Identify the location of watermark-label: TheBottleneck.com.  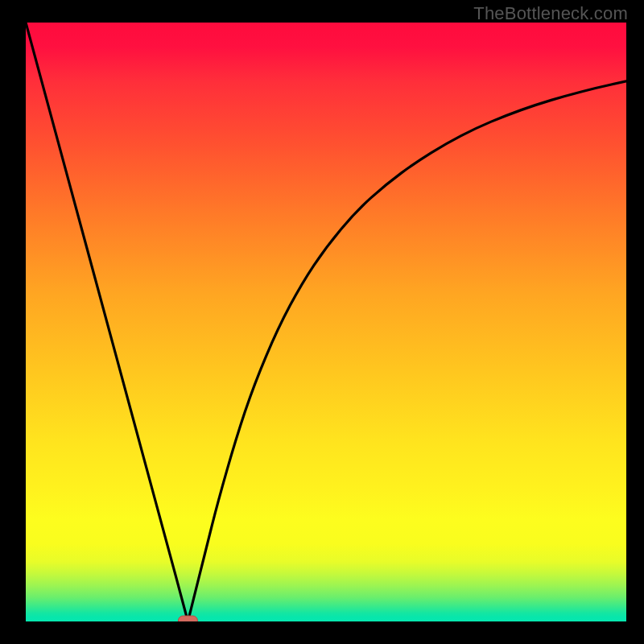
(551, 14).